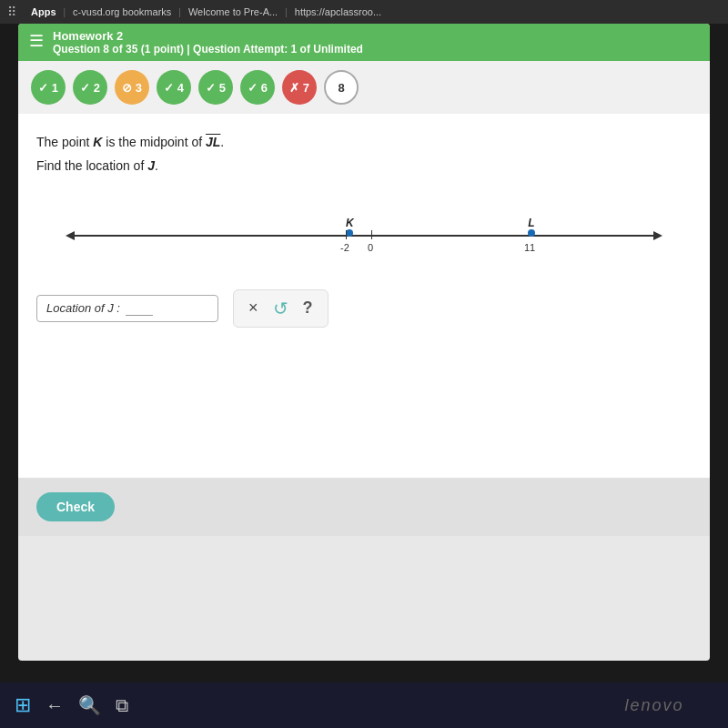  What do you see at coordinates (36, 41) in the screenshot?
I see `hamburger-menu: ☰` at bounding box center [36, 41].